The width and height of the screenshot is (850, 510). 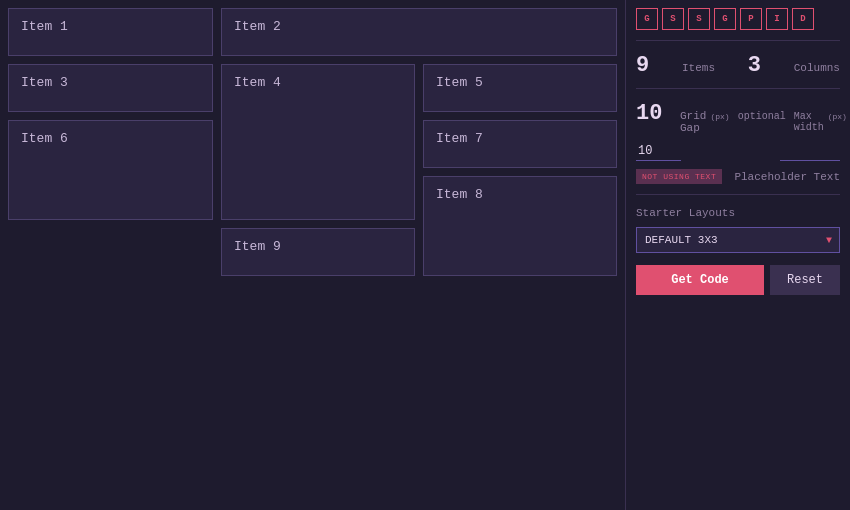 What do you see at coordinates (738, 152) in the screenshot?
I see `inputs-row` at bounding box center [738, 152].